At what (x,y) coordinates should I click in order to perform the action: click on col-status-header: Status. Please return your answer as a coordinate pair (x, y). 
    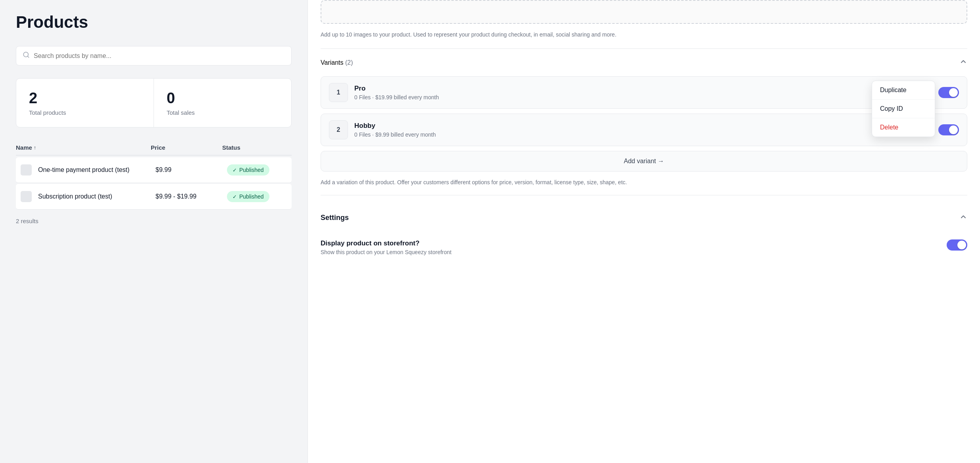
    Looking at the image, I should click on (257, 148).